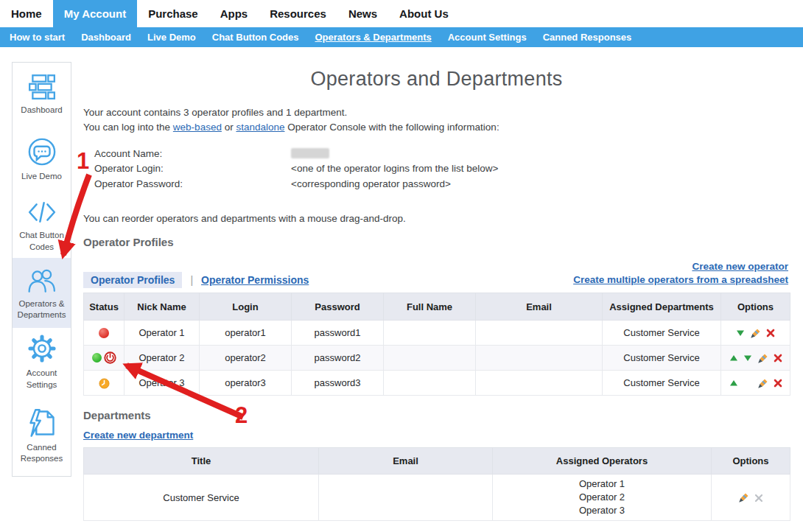  What do you see at coordinates (488, 37) in the screenshot?
I see `subnav-item-account-settings: Account Settings` at bounding box center [488, 37].